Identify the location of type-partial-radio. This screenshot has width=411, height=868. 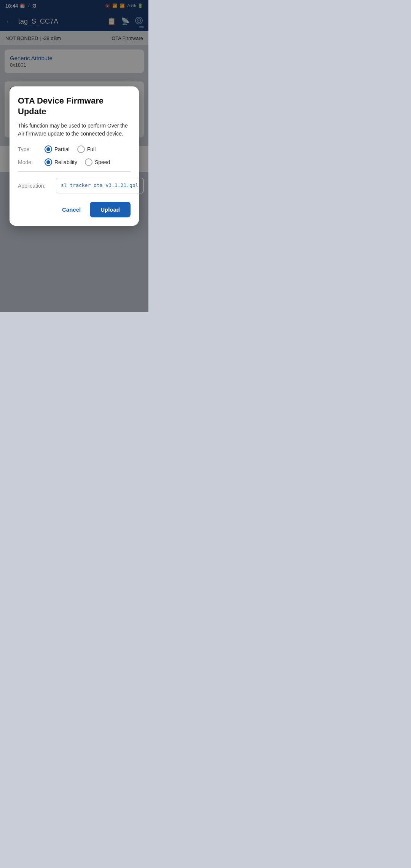
(48, 149).